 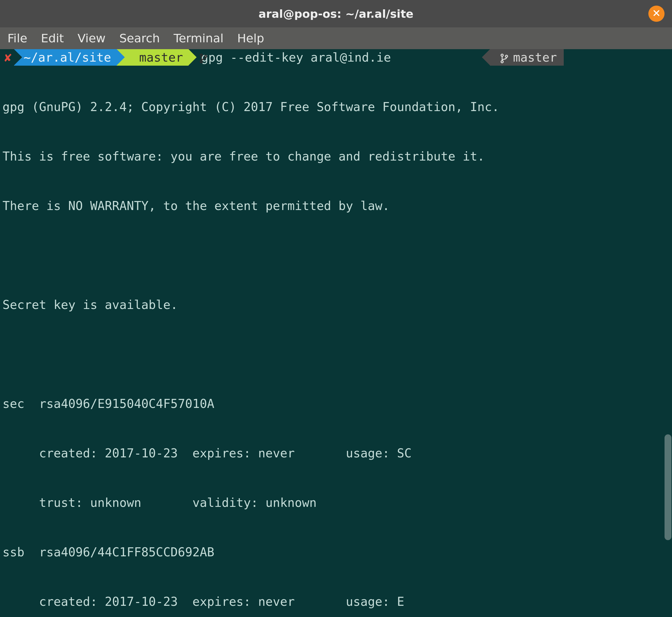 What do you see at coordinates (337, 552) in the screenshot?
I see `output-line: ssb rsa4096/44C1FF85CCD692AB` at bounding box center [337, 552].